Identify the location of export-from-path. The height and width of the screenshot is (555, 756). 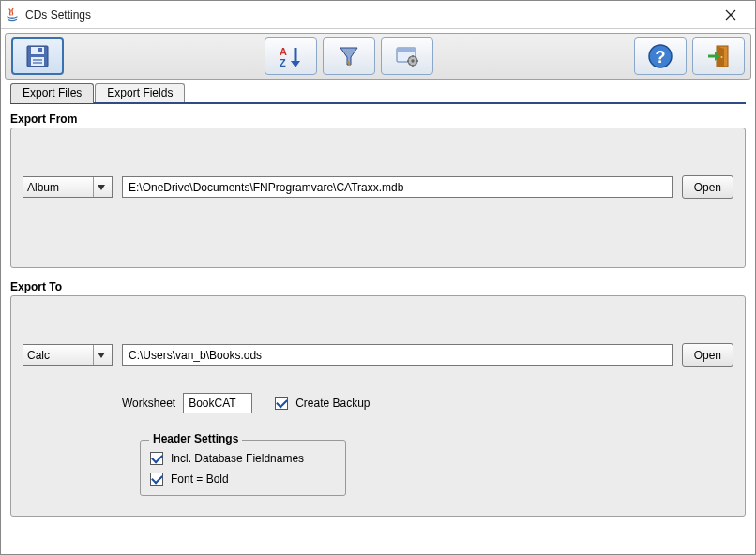
(398, 188).